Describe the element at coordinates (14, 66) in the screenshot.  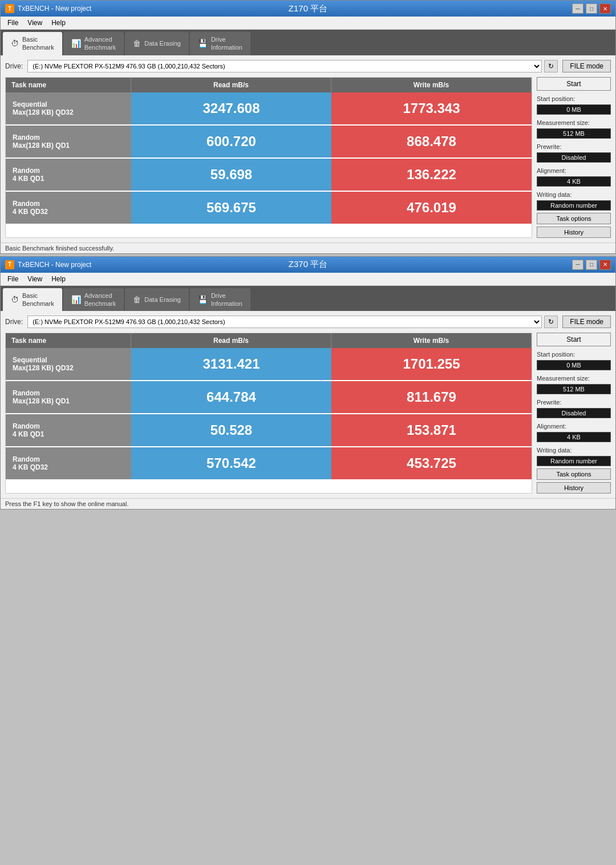
I see `drive-label-1: Drive:` at that location.